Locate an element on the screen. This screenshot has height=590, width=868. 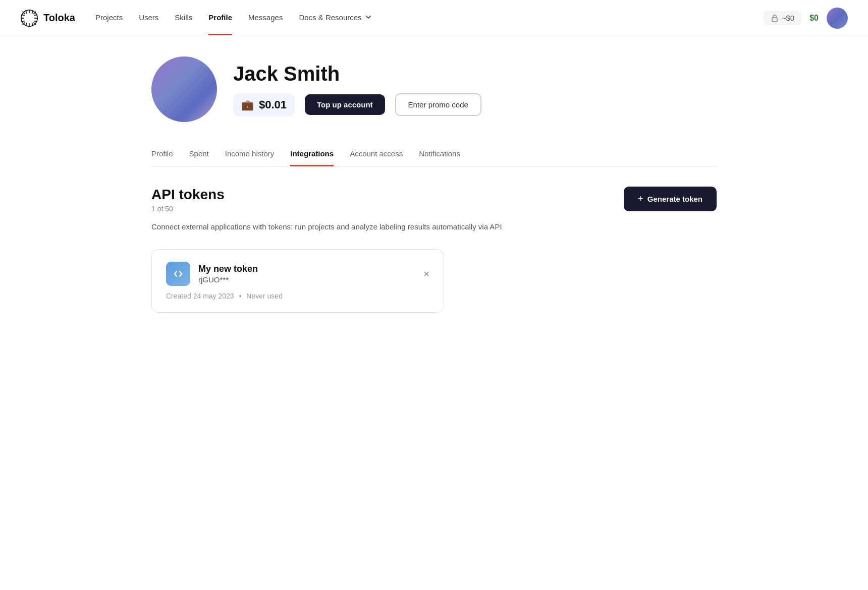
tab-profile: Profile is located at coordinates (162, 154).